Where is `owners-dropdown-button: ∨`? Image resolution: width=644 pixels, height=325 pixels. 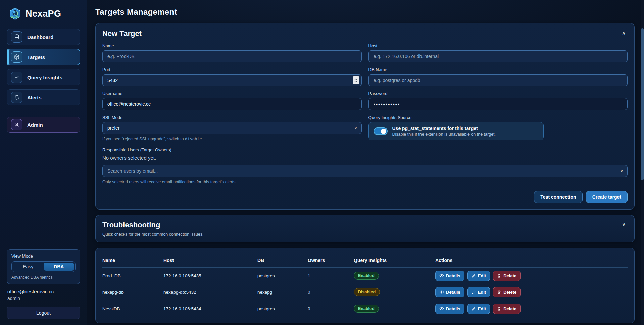
owners-dropdown-button: ∨ is located at coordinates (622, 171).